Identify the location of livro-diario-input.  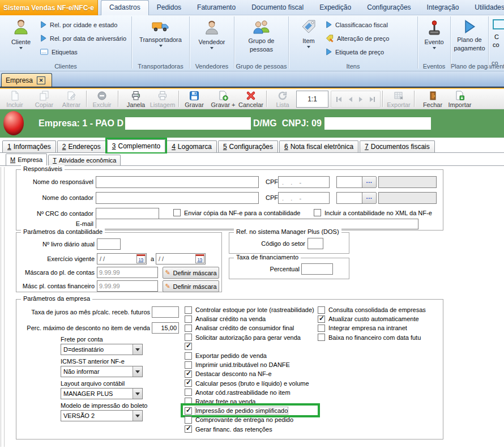
(109, 244).